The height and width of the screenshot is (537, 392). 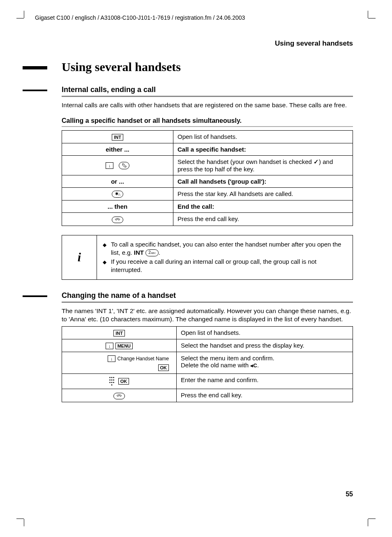 I want to click on step-text: Select the menu item and confirm. Delete…, so click(x=265, y=363).